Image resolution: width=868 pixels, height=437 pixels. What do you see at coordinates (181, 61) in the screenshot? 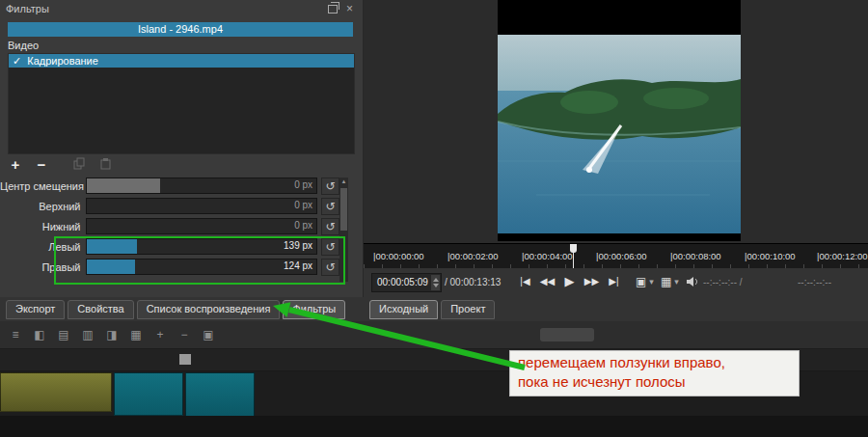
I see `filter-list-item-crop: ✓ Кадрирование` at bounding box center [181, 61].